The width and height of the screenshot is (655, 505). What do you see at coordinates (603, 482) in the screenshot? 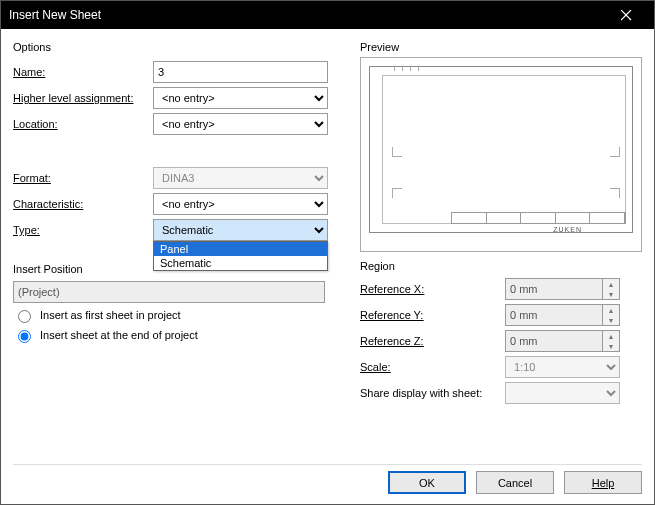
I see `help-button: Help` at bounding box center [603, 482].